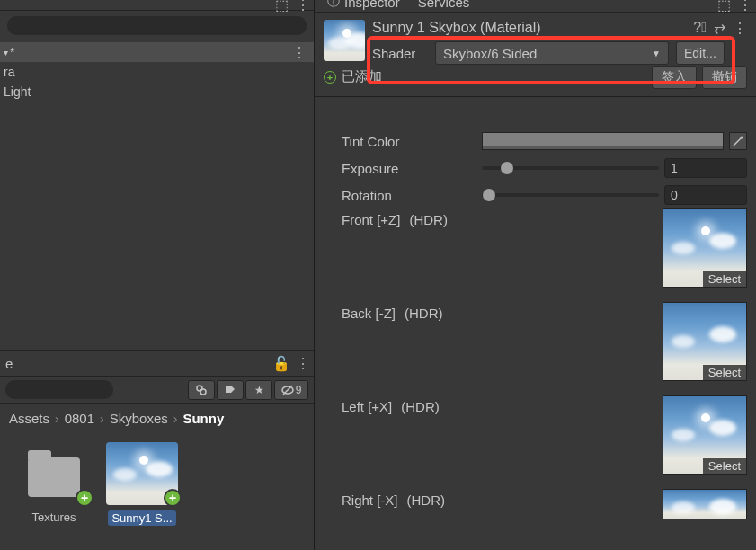 Image resolution: width=756 pixels, height=550 pixels. What do you see at coordinates (142, 474) in the screenshot?
I see `material-thumb: +` at bounding box center [142, 474].